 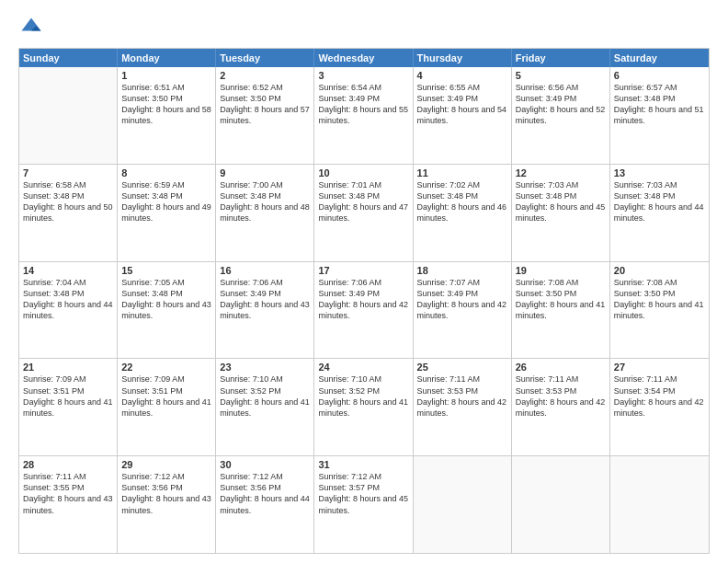 I want to click on cell-detail: Sunrise: 7:07 AM Sunset: 3:49 PM Dayligh…, so click(x=462, y=300).